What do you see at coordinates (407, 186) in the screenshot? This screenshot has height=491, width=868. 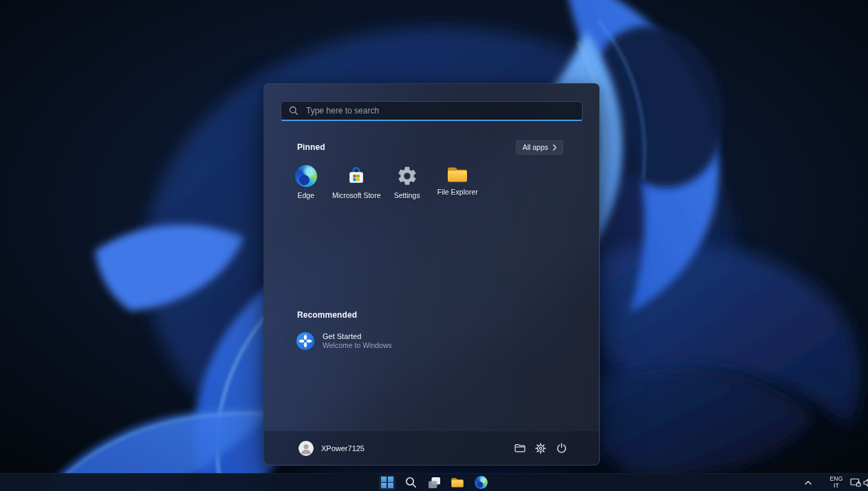 I see `pinned-app-settings: Settings` at bounding box center [407, 186].